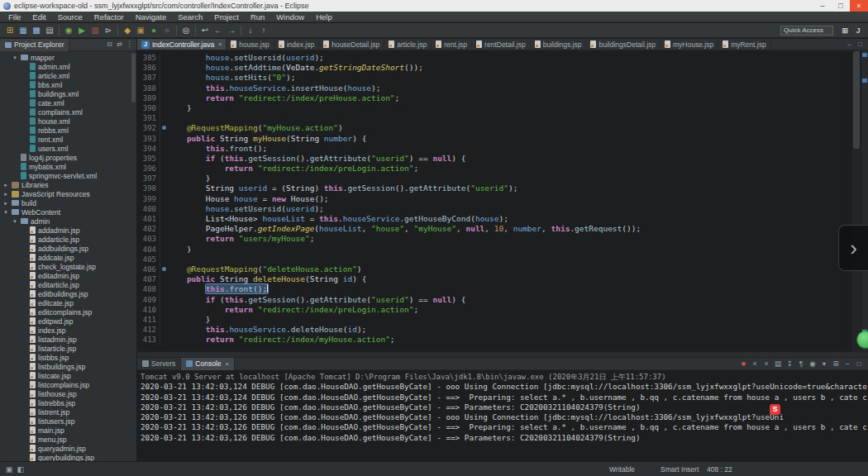 The height and width of the screenshot is (476, 868). I want to click on save-all-icon: ▩, so click(36, 31).